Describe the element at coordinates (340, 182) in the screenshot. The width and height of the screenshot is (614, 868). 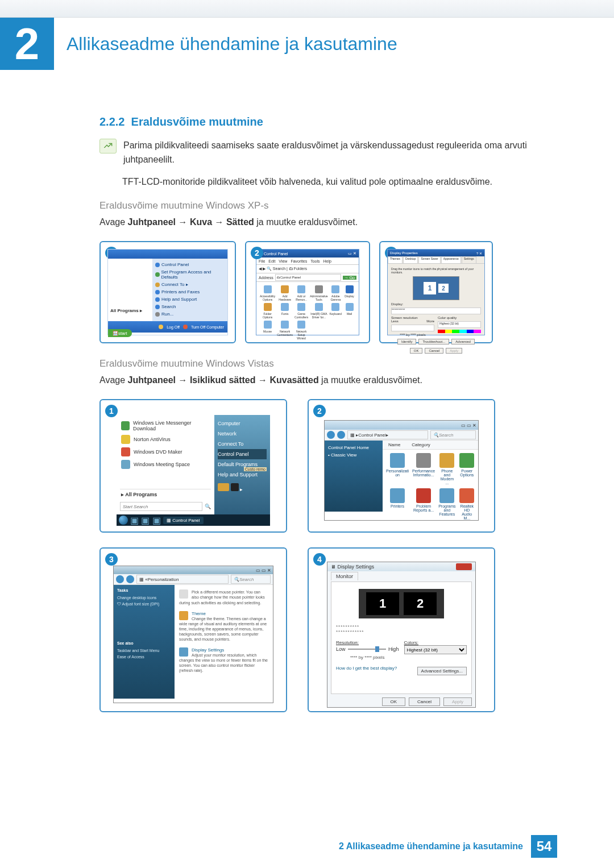
I see `info-text-2: TFT-LCD-monitoride pildikvaliteet võib h…` at that location.